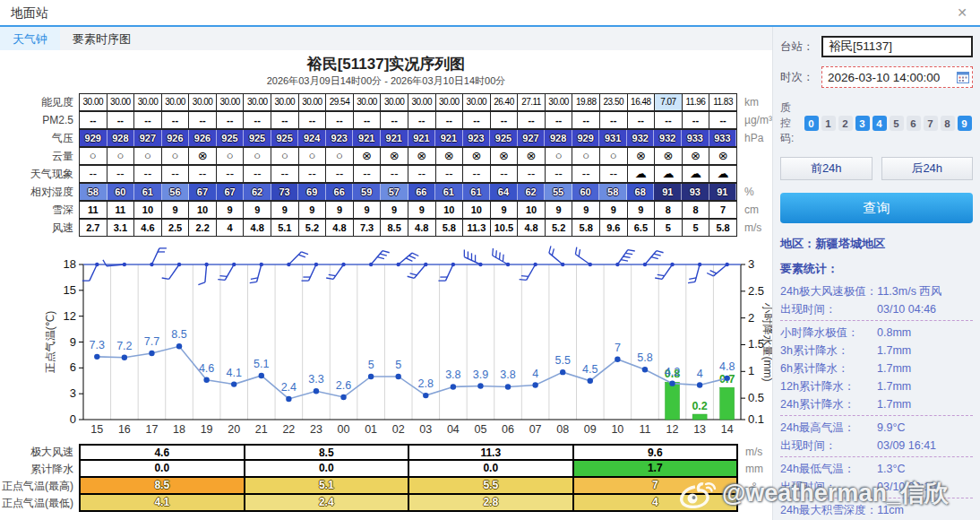 This screenshot has height=520, width=980. I want to click on svg-text: 2.5, so click(756, 290).